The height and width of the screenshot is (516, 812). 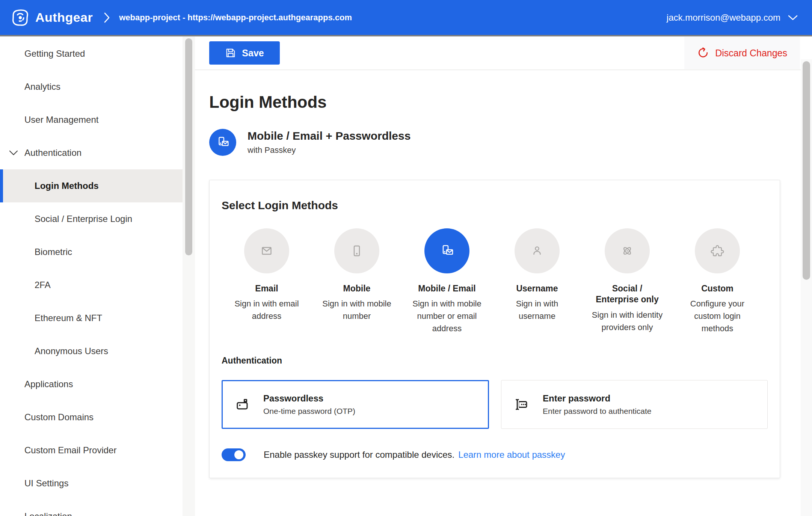 I want to click on current-method-summary: Mobile / Email + Passwordless with Passk…, so click(x=495, y=142).